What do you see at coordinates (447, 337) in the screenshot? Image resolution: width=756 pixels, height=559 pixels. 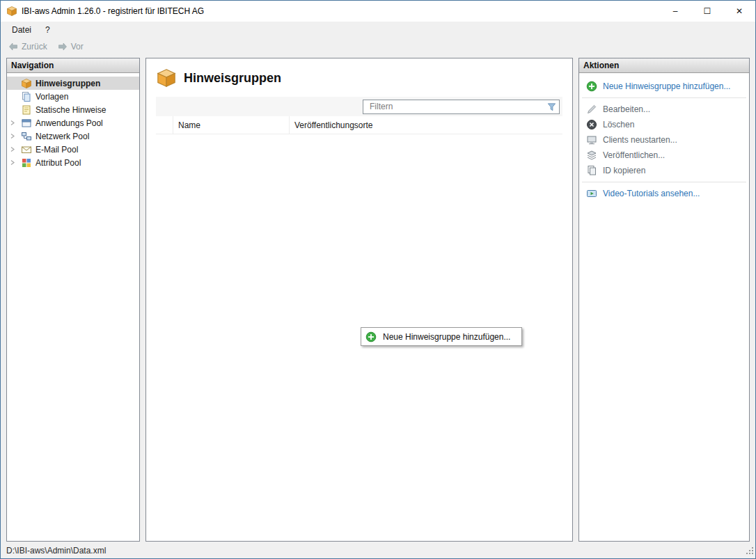 I see `add-shortcut-label: Neue Hinweisgruppe hinzufügen...` at bounding box center [447, 337].